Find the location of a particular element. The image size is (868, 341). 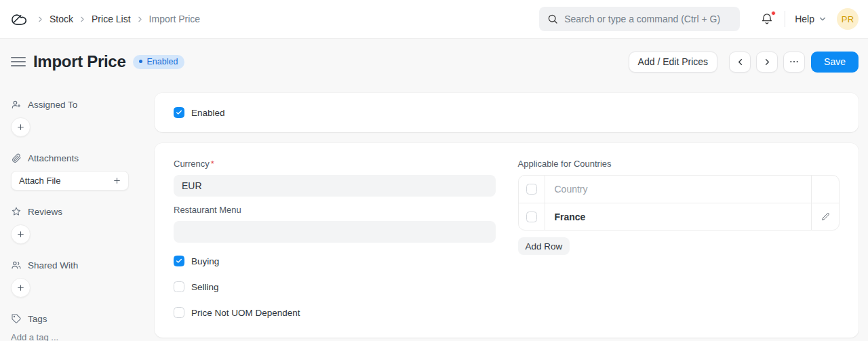

enabled-card: Enabled is located at coordinates (507, 113).